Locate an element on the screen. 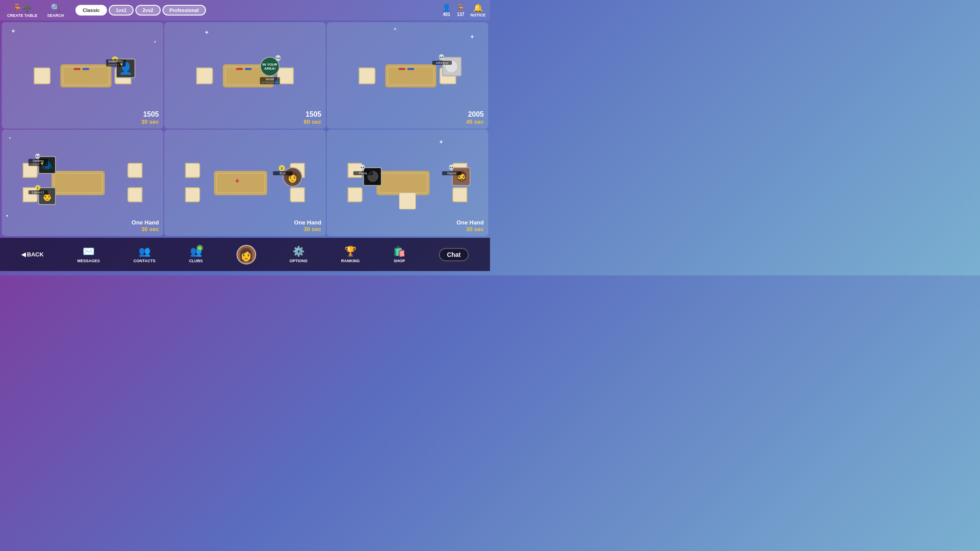  table-row: ✦ ✦ 🧥 💀 is located at coordinates (83, 183).